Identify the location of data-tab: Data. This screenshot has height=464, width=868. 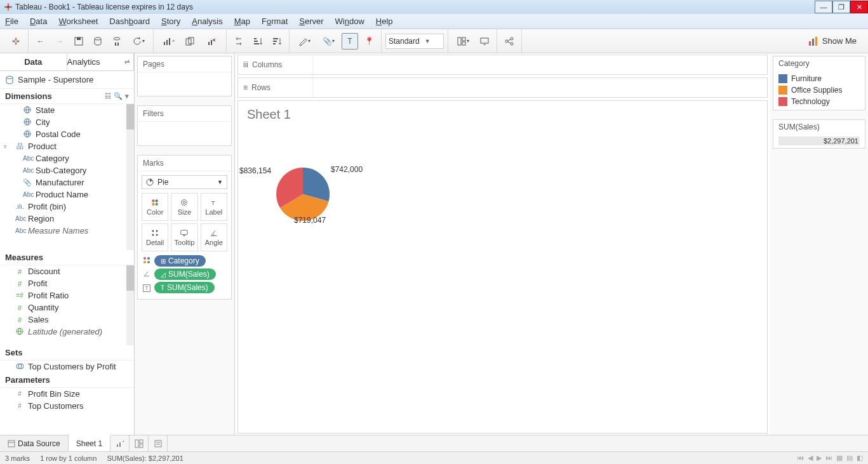
(34, 62).